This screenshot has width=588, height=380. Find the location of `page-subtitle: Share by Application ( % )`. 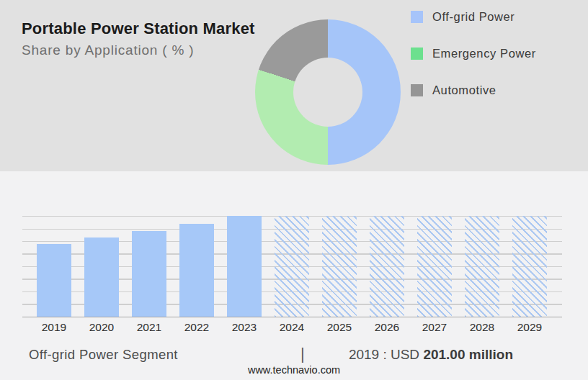

page-subtitle: Share by Application ( % ) is located at coordinates (108, 50).